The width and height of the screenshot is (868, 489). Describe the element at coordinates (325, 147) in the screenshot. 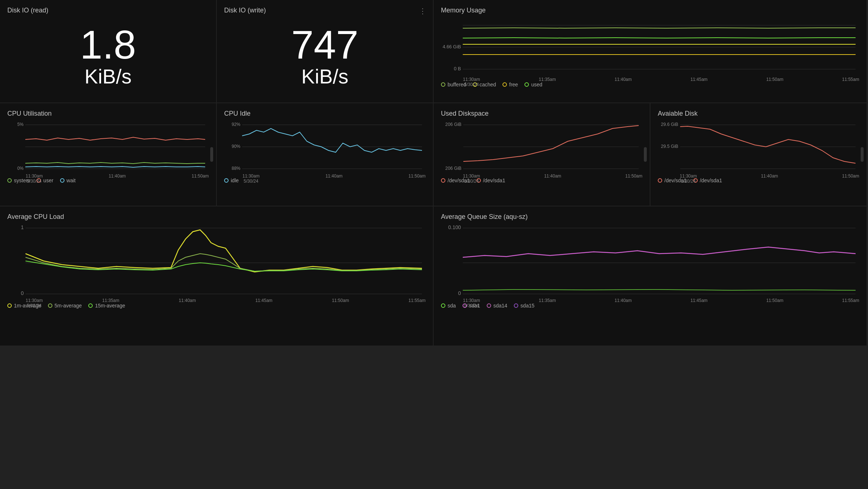

I see `cpu-idle-chart: 92% 90% 88% 11:30am5/30/24 11:40am 11:50…` at that location.